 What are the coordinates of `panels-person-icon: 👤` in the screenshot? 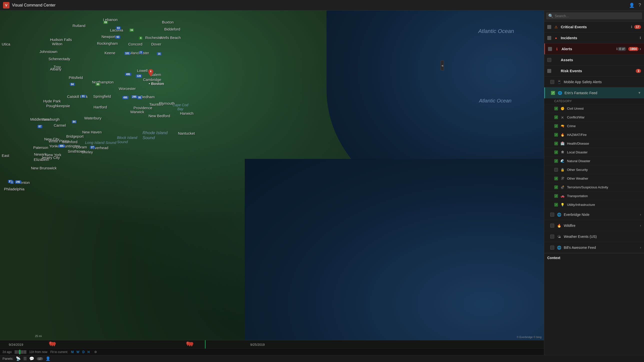 It's located at (48, 359).